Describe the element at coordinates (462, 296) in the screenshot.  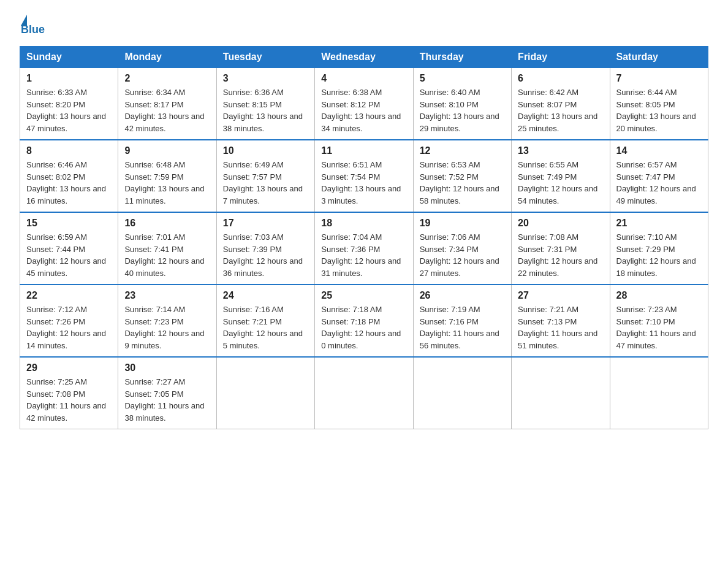
I see `day-number: 26` at that location.